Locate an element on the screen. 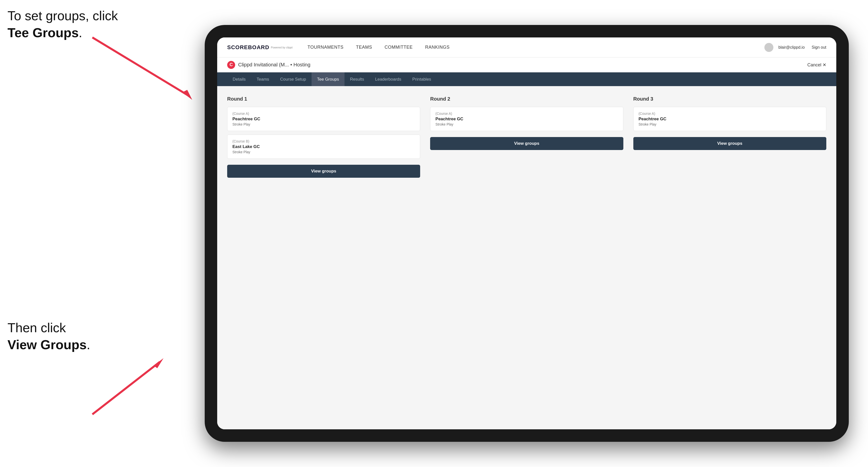 The image size is (868, 467). round-3-view-groups-button: View groups is located at coordinates (730, 144).